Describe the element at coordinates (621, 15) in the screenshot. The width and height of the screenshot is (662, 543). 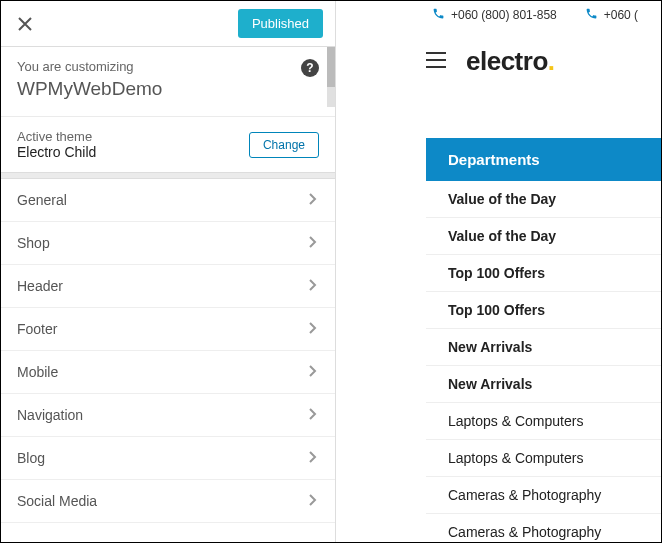
I see `phone-number: +060 (` at that location.